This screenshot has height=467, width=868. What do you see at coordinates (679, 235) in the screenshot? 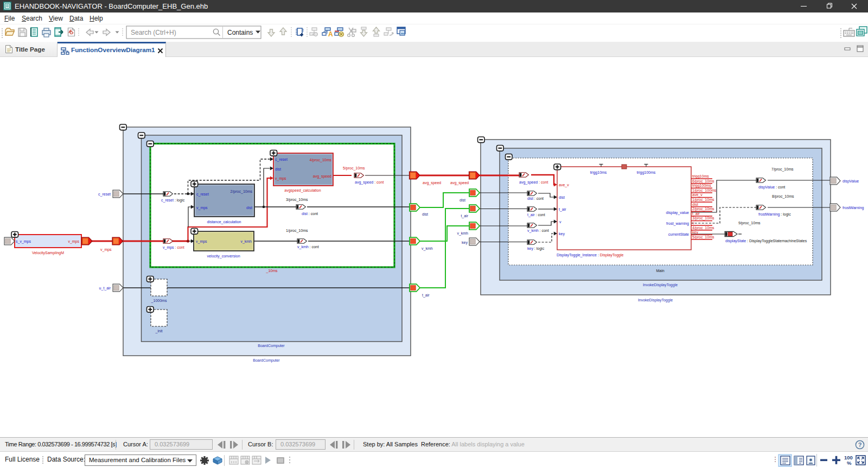
I see `svg-text: currentState` at bounding box center [679, 235].